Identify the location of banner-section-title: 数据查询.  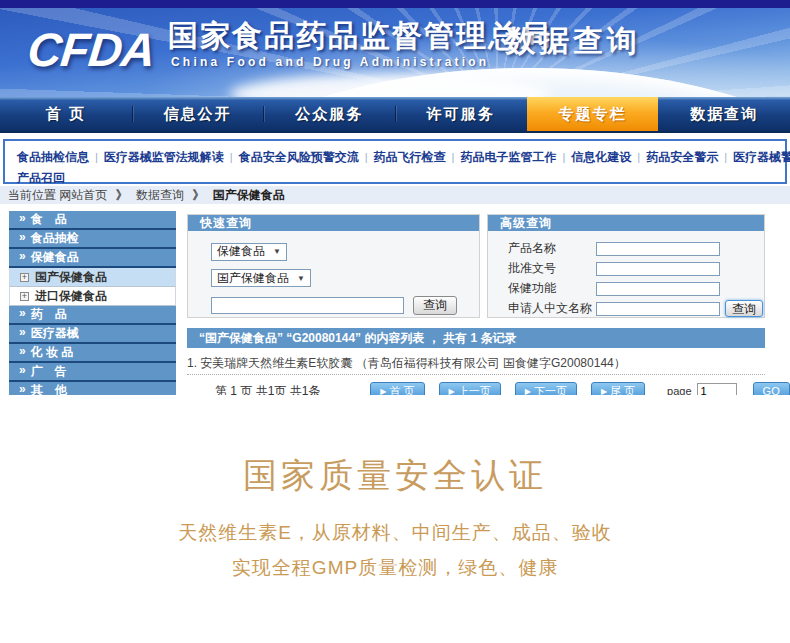
(573, 42).